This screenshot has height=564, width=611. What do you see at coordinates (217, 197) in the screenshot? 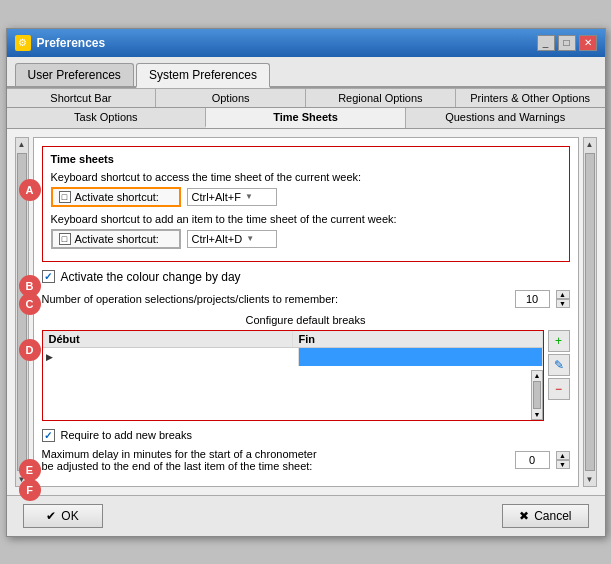
I see `shortcut1-value: Ctrl+Alt+F` at bounding box center [217, 197].